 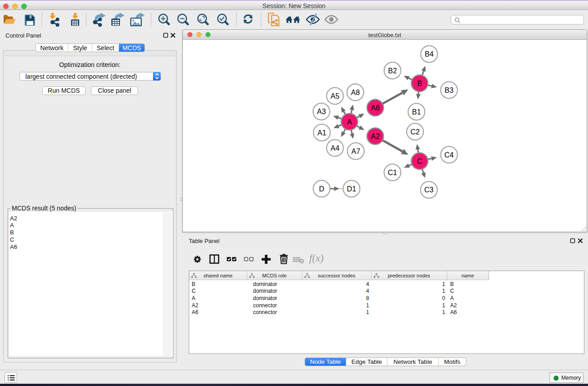 What do you see at coordinates (393, 173) in the screenshot?
I see `svg-text: C1` at bounding box center [393, 173].